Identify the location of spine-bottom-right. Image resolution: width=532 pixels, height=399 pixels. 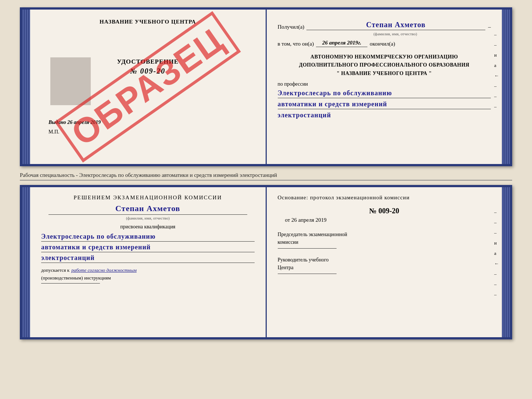
(506, 262).